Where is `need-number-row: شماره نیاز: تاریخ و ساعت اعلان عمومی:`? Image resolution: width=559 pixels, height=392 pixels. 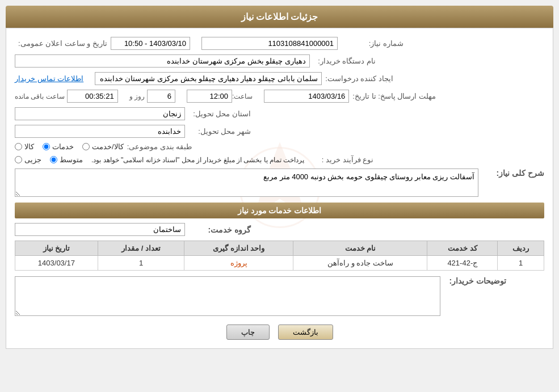
need-number-row: شماره نیاز: تاریخ و ساعت اعلان عمومی: is located at coordinates (279, 43).